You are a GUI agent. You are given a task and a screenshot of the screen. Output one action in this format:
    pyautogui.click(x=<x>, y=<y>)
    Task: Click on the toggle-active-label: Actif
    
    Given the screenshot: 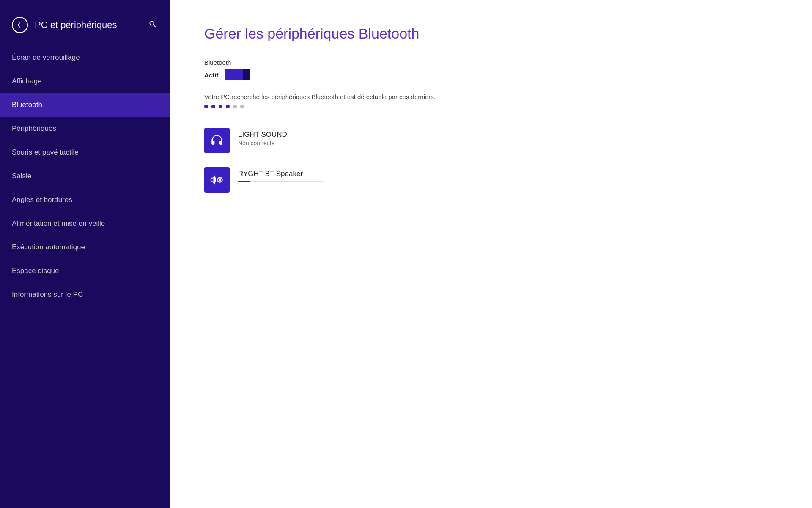 What is the action you would take?
    pyautogui.click(x=211, y=75)
    